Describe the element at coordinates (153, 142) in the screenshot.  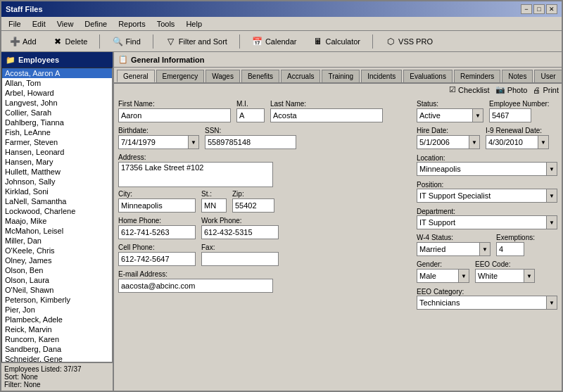
I see `birthdate-input` at that location.